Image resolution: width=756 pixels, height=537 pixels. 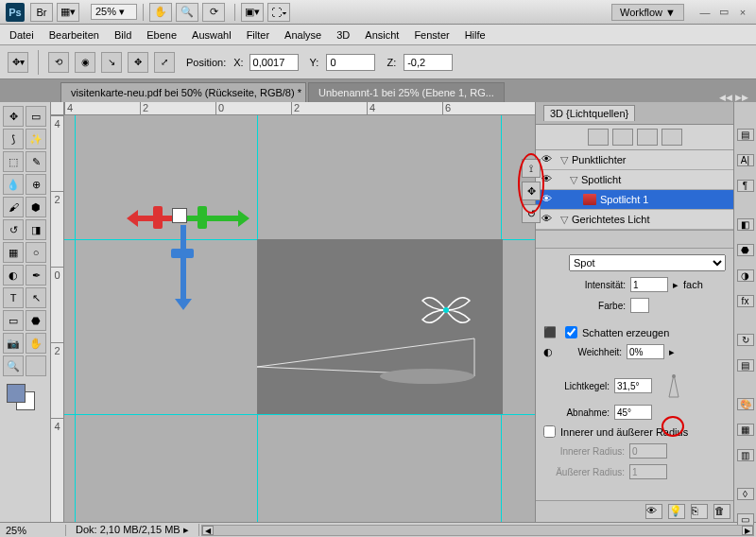 I want to click on color-swatch, so click(x=640, y=305).